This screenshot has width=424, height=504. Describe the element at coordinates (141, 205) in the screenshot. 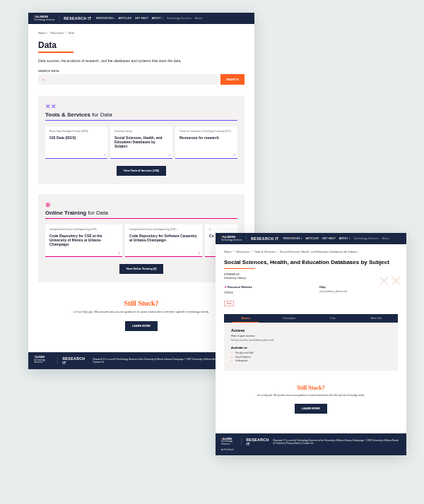

I see `globe-icon: ⊕` at that location.